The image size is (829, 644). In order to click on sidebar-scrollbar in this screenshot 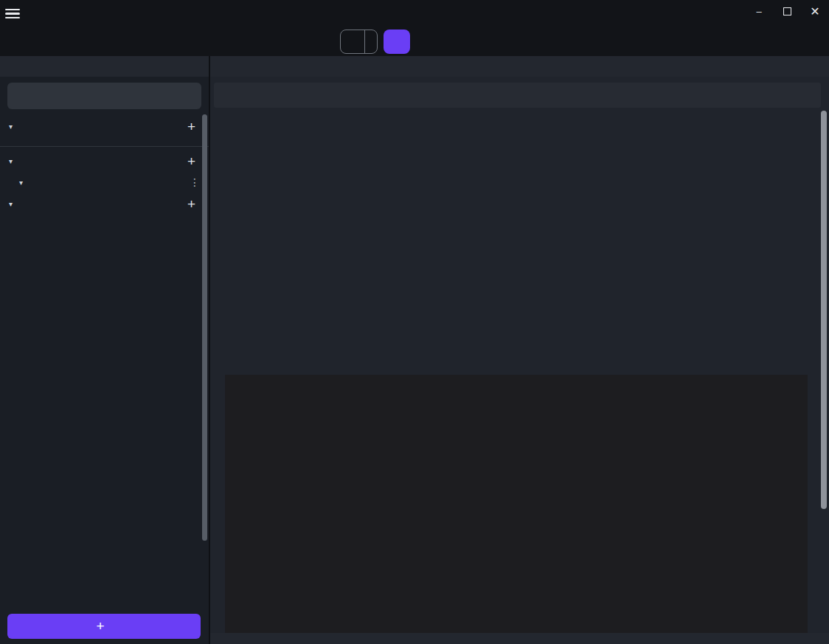, I will do `click(205, 328)`.